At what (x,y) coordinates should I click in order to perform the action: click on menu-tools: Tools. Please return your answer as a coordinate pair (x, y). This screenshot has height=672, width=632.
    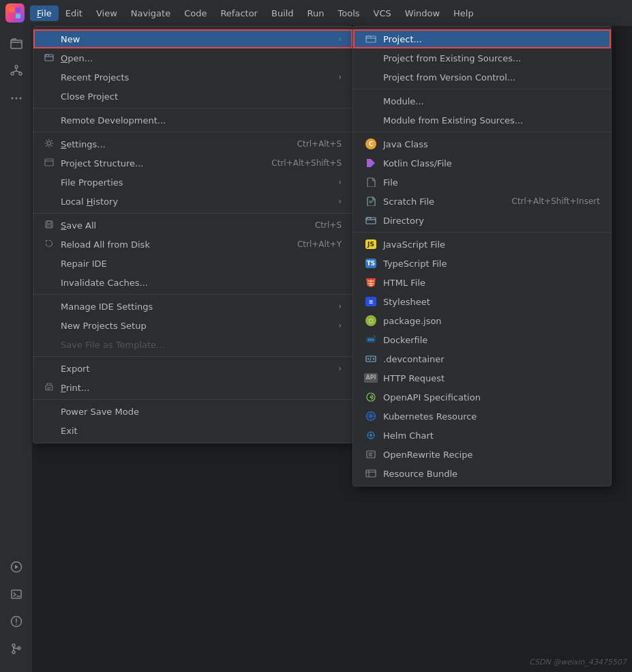
    Looking at the image, I should click on (349, 14).